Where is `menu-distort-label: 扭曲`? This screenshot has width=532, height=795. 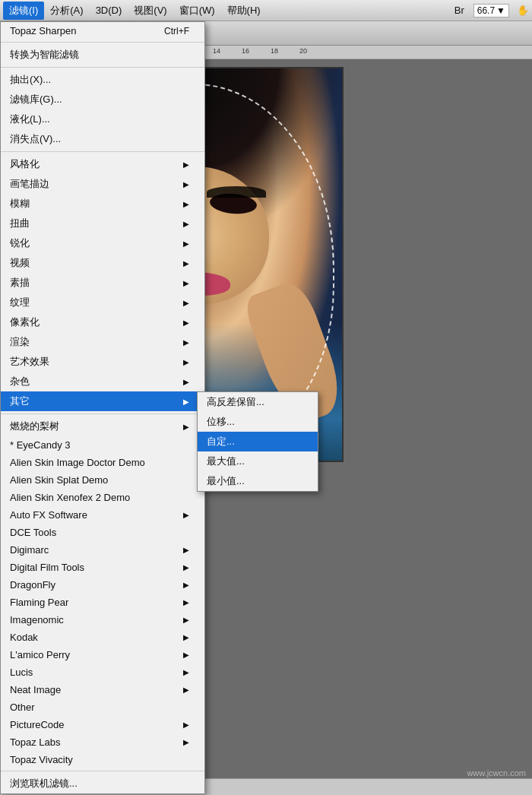 menu-distort-label: 扭曲 is located at coordinates (20, 223).